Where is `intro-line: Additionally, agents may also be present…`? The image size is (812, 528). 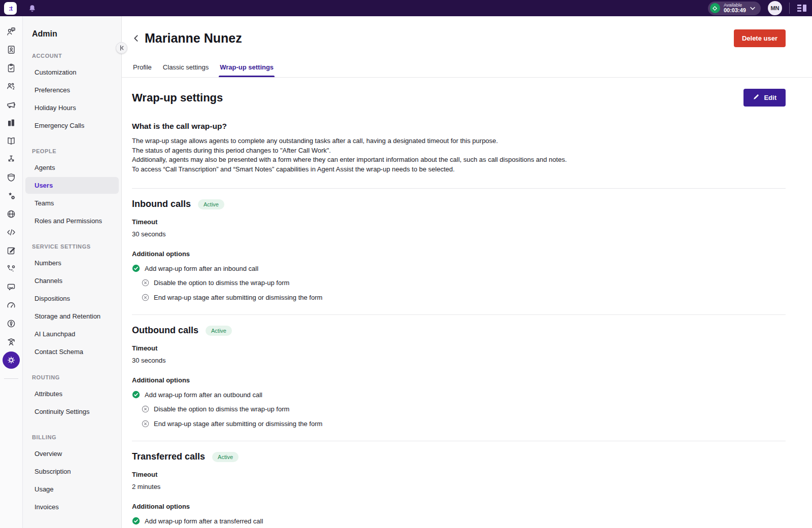 intro-line: Additionally, agents may also be present… is located at coordinates (459, 160).